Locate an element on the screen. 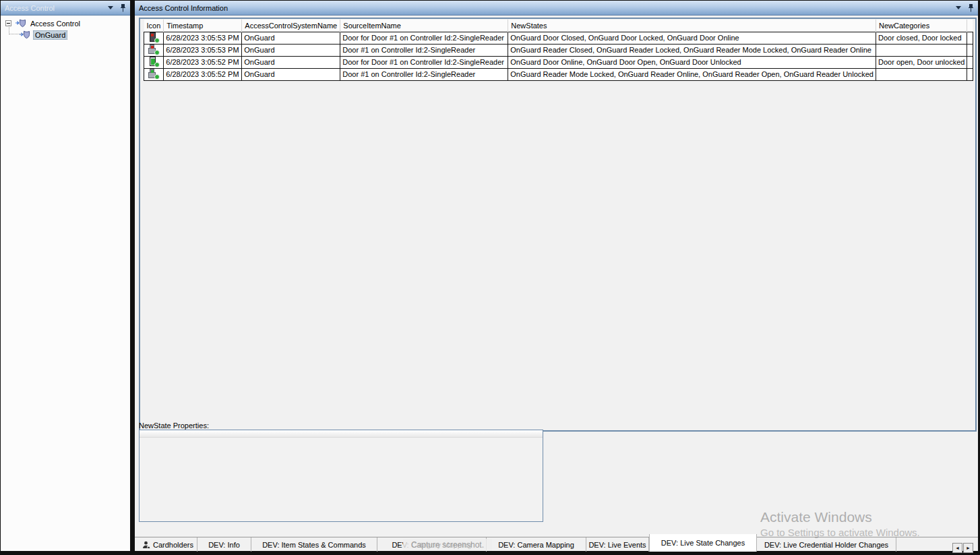  table-row: 6/28/2023 3:05:52 PM OnGuard Door for Do… is located at coordinates (559, 62).